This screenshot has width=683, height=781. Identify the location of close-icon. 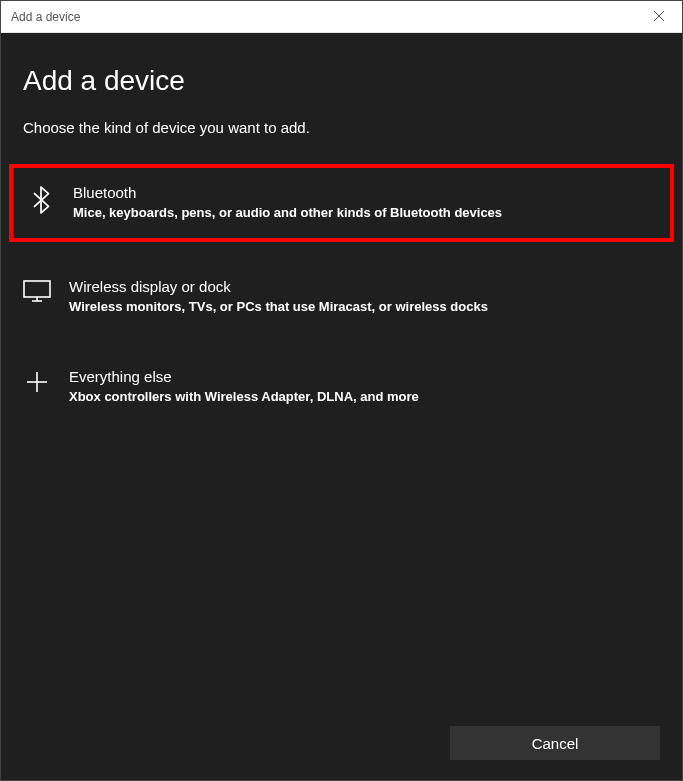
(659, 17).